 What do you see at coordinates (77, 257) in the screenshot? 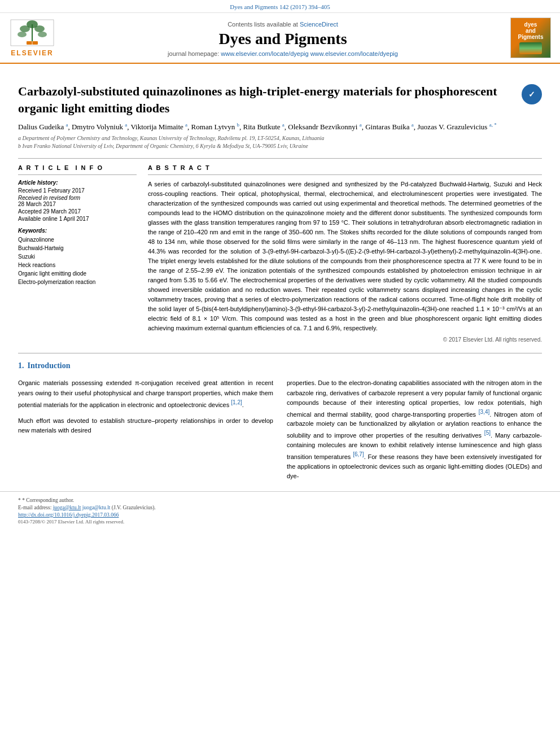
I see `keywords-block: Keywords: Quinazolinone Buchwald-Hartwig…` at bounding box center [77, 257].